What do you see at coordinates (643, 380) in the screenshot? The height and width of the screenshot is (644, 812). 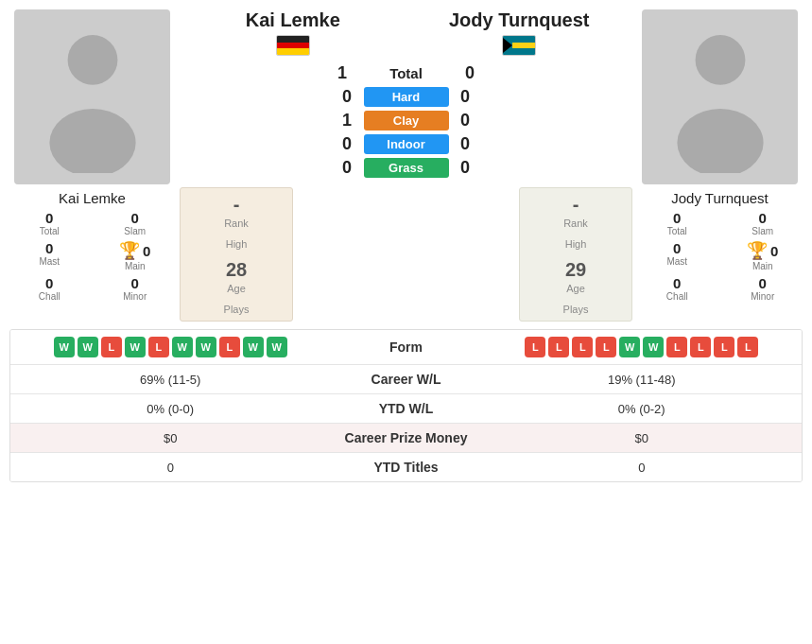 I see `career-wl-right: 19% (11-48)` at bounding box center [643, 380].